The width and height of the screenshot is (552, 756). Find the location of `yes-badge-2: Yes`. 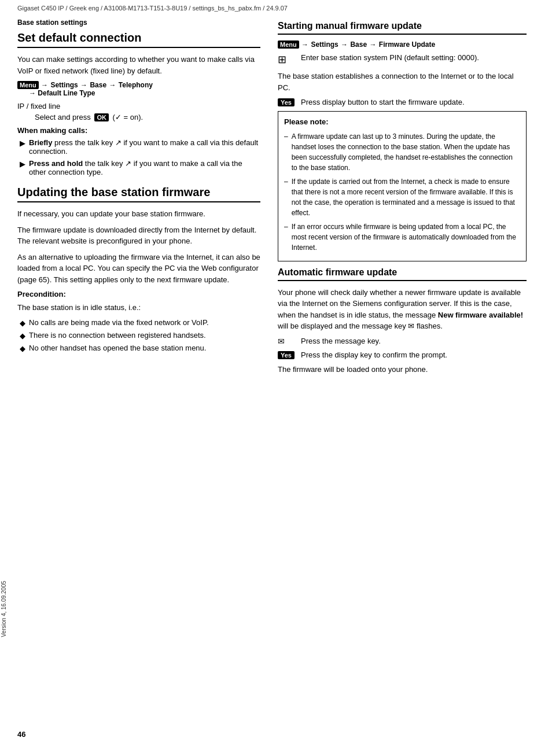

yes-badge-2: Yes is located at coordinates (286, 355).